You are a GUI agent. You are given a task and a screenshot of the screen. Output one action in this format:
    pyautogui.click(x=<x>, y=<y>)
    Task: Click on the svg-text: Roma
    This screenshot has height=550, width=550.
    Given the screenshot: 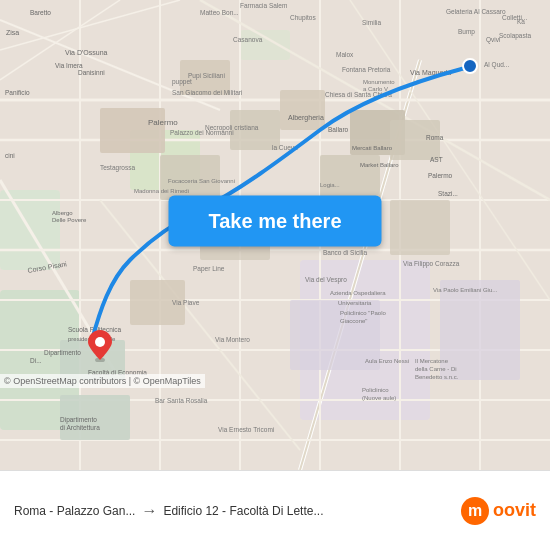 What is the action you would take?
    pyautogui.click(x=435, y=138)
    